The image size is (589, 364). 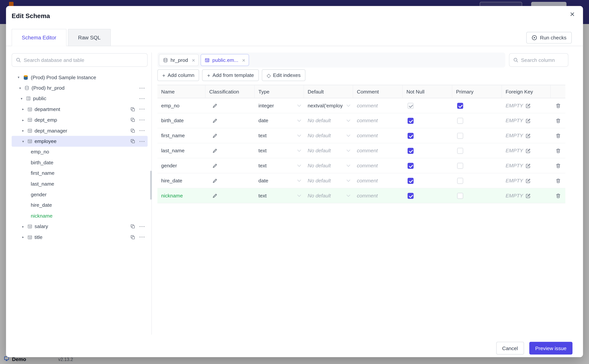 What do you see at coordinates (510, 348) in the screenshot?
I see `cancel-button: Cancel` at bounding box center [510, 348].